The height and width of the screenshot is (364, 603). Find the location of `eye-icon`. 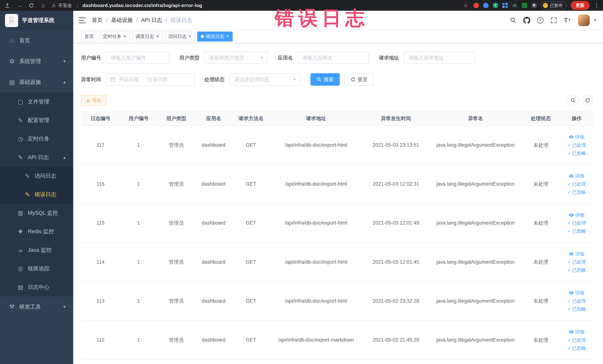

eye-icon is located at coordinates (571, 293).